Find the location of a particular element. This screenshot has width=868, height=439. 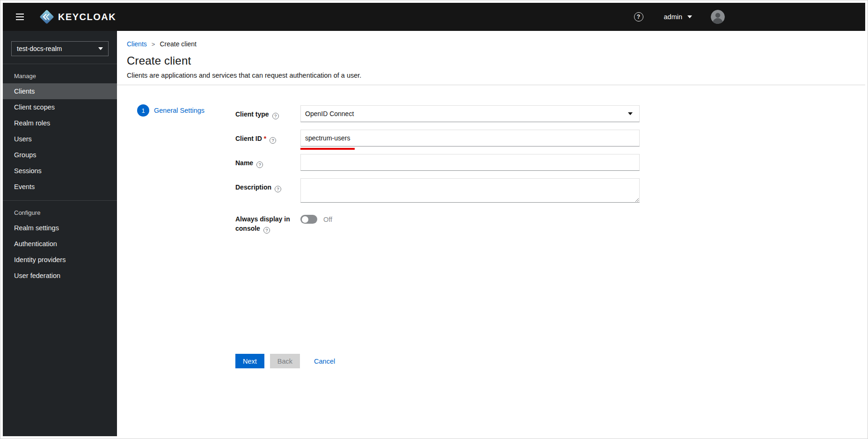

step-number-badge: 1 is located at coordinates (143, 110).